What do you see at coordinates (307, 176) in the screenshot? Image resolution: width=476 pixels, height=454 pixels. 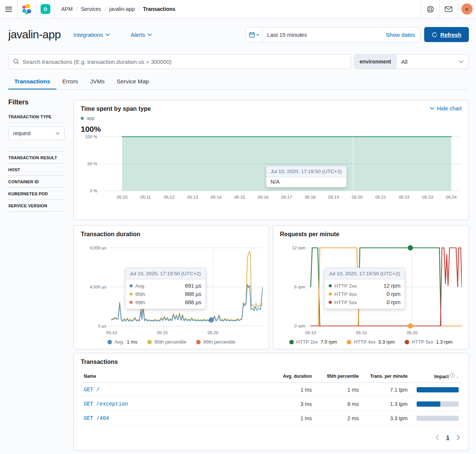 I see `chart-tooltip: Jul 10, 2020, 17:19:50 (UTC+2) N/A` at bounding box center [307, 176].